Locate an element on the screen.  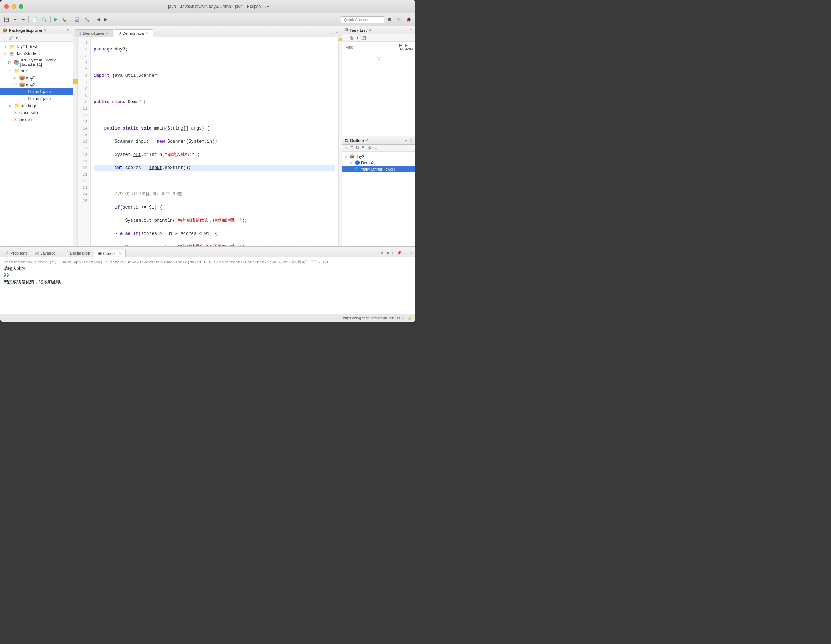
tab-close-demo2: ✕ is located at coordinates (147, 33).